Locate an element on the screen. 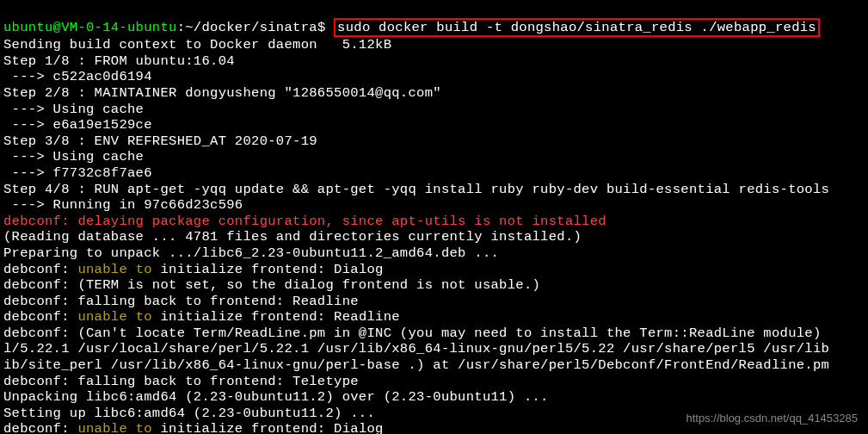 The height and width of the screenshot is (434, 868). output-line: ---> Running in 97c66d23c596 is located at coordinates (123, 205).